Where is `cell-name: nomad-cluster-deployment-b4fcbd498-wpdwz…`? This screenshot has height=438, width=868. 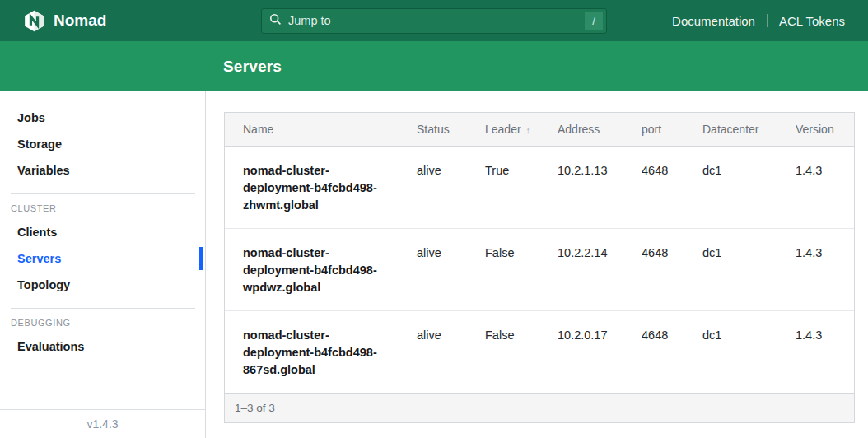
cell-name: nomad-cluster-deployment-b4fcbd498-wpdwz… is located at coordinates (321, 269).